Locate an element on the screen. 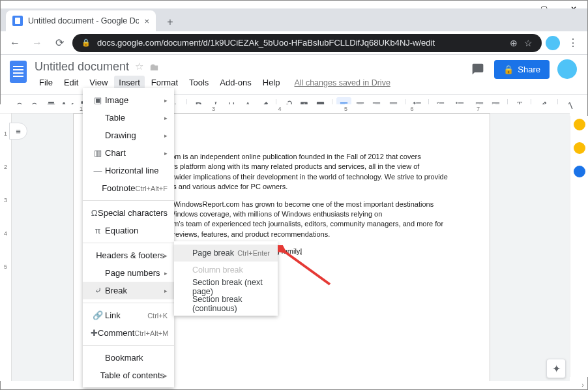 The image size is (588, 390). open-comments-icon is located at coordinates (478, 69).